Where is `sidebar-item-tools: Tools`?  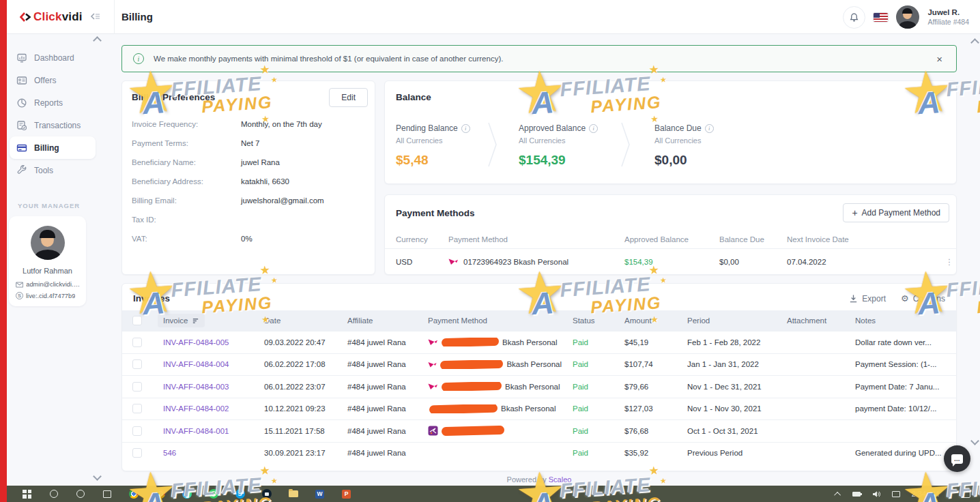 sidebar-item-tools: Tools is located at coordinates (52, 171).